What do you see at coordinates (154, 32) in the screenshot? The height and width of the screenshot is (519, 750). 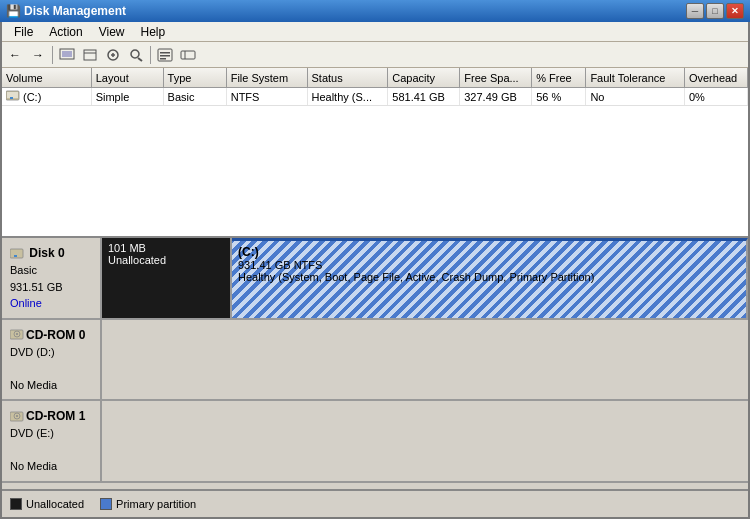 I see `menu-help: Help` at bounding box center [154, 32].